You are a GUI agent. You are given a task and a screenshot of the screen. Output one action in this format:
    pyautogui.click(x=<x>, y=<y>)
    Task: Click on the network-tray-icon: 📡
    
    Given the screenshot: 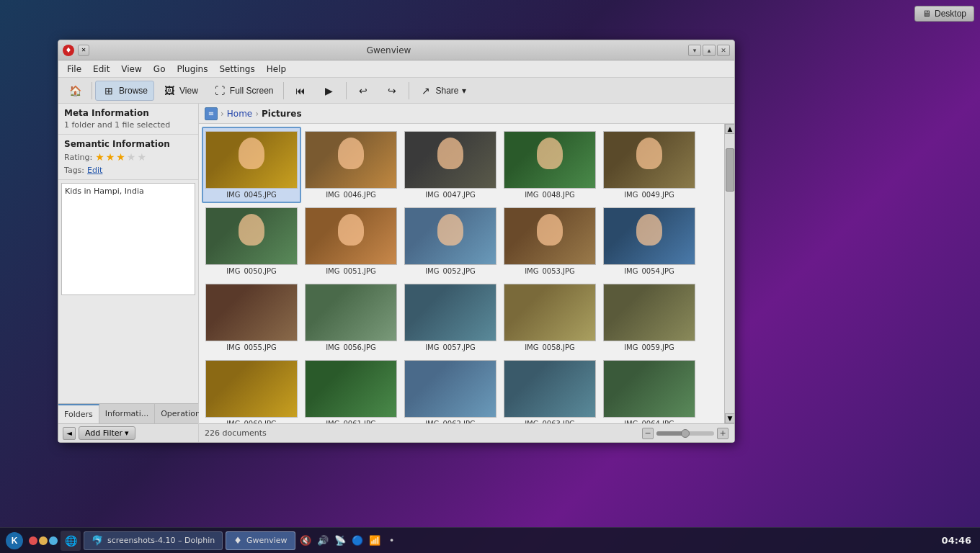 What is the action you would take?
    pyautogui.click(x=340, y=541)
    